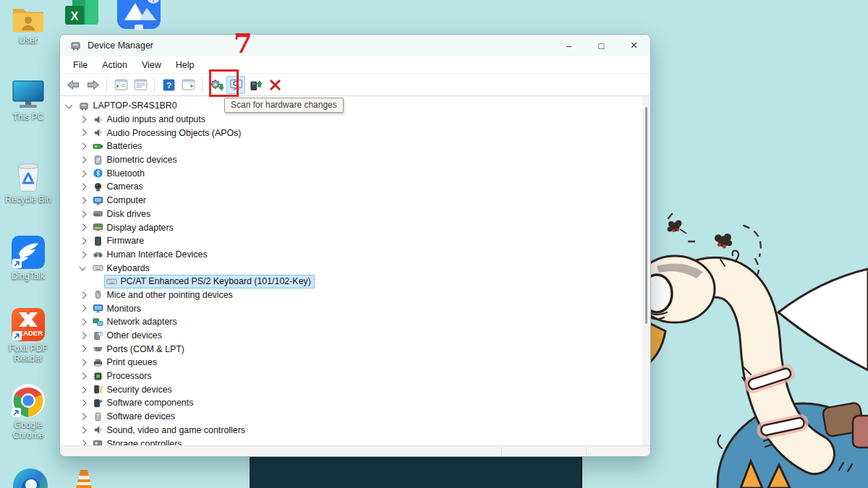  I want to click on back-button, so click(73, 85).